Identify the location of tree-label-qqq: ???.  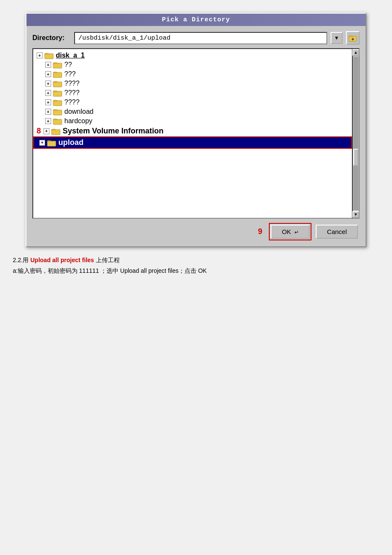
(70, 74).